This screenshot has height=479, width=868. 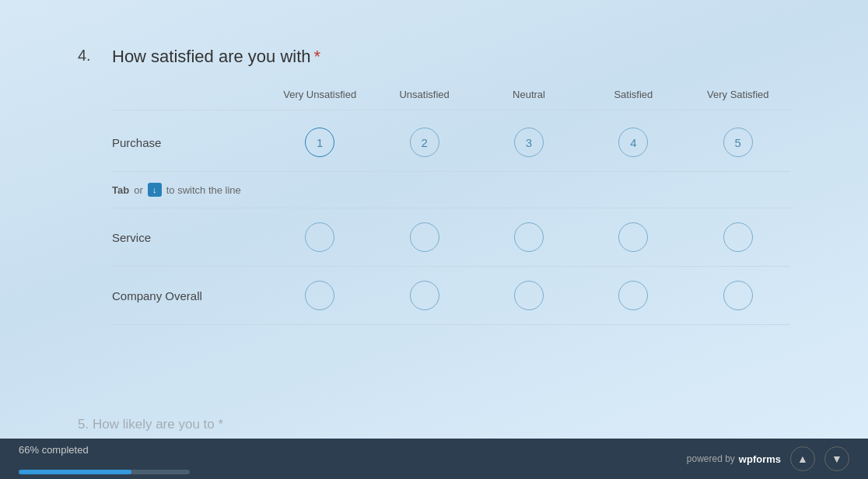 I want to click on col-empty-header, so click(x=190, y=95).